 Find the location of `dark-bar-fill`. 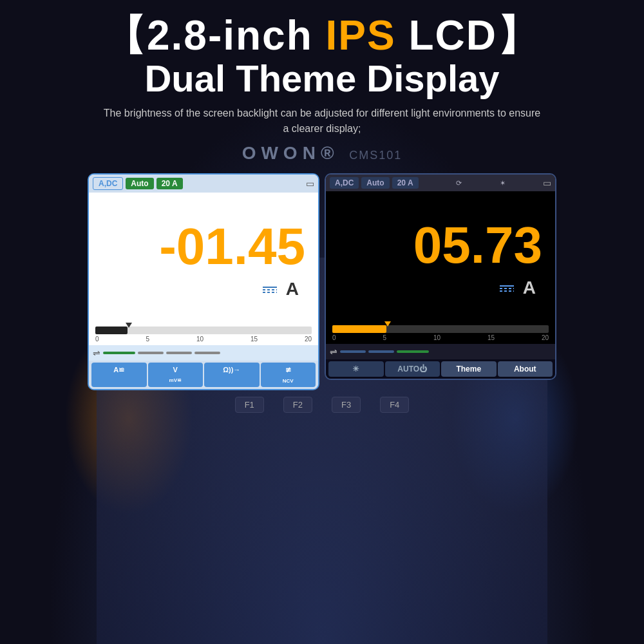

dark-bar-fill is located at coordinates (359, 329).